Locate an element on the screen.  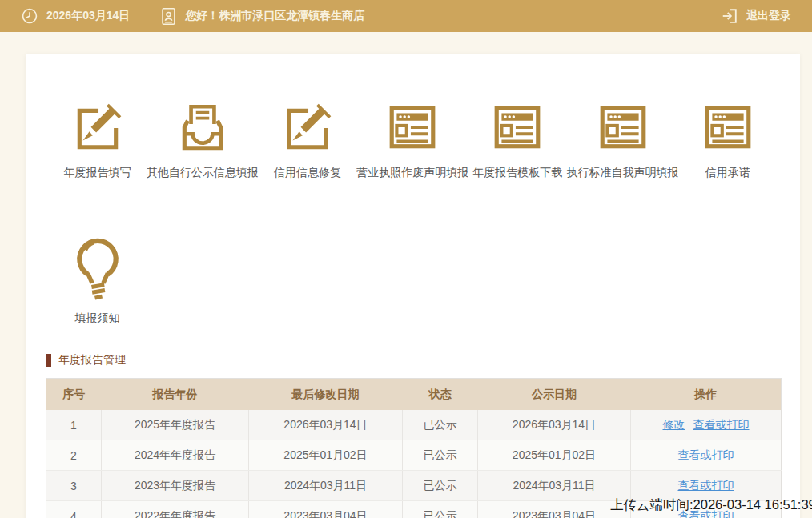
cell-report-year: 2023年年度报告 is located at coordinates (175, 486).